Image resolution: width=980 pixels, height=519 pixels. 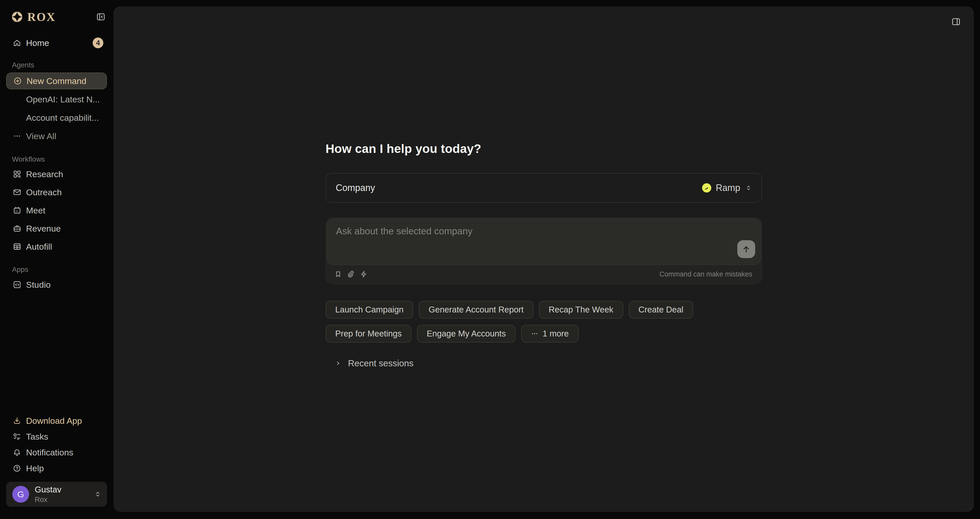 I want to click on composer-footer: Command can make mistakes, so click(x=544, y=274).